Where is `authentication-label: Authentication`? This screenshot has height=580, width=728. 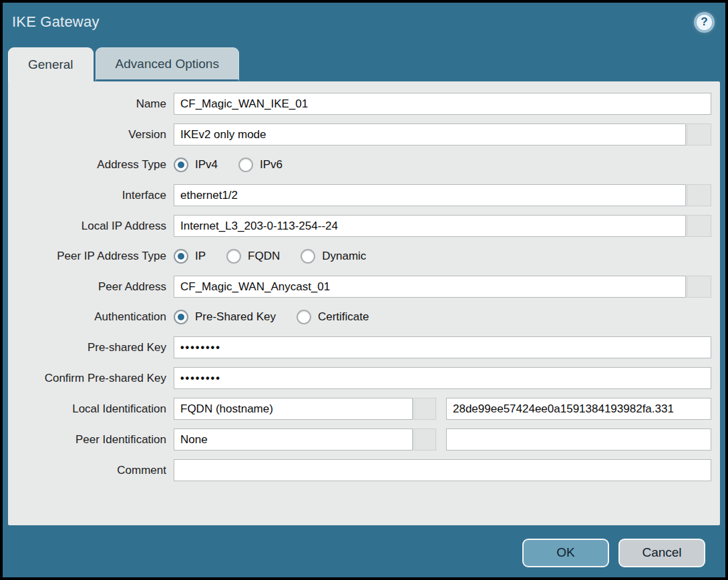
authentication-label: Authentication is located at coordinates (91, 317).